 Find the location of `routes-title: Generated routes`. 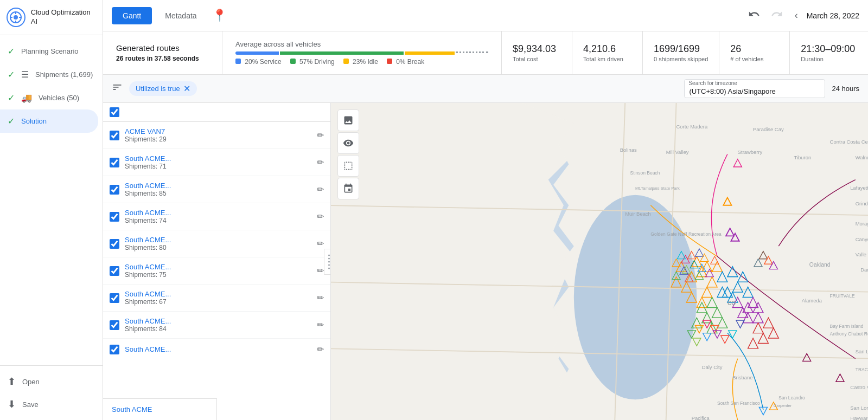

routes-title: Generated routes is located at coordinates (163, 48).